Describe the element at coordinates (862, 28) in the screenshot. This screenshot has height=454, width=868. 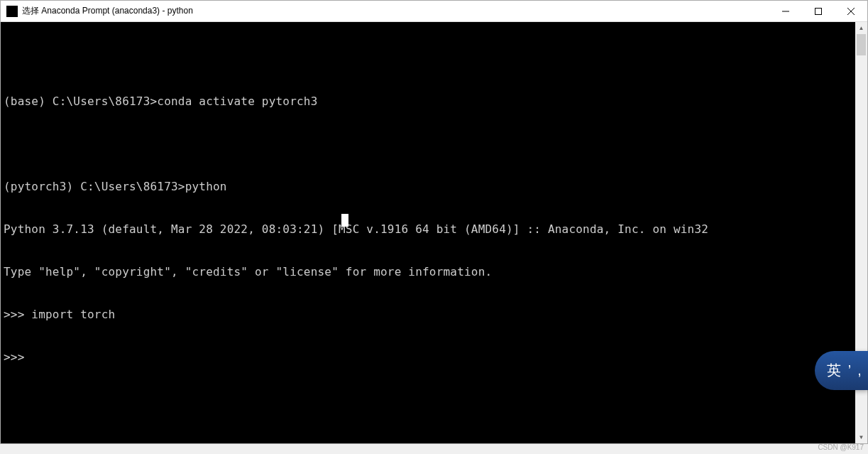
I see `scroll-up-arrow-icon: ▲` at that location.